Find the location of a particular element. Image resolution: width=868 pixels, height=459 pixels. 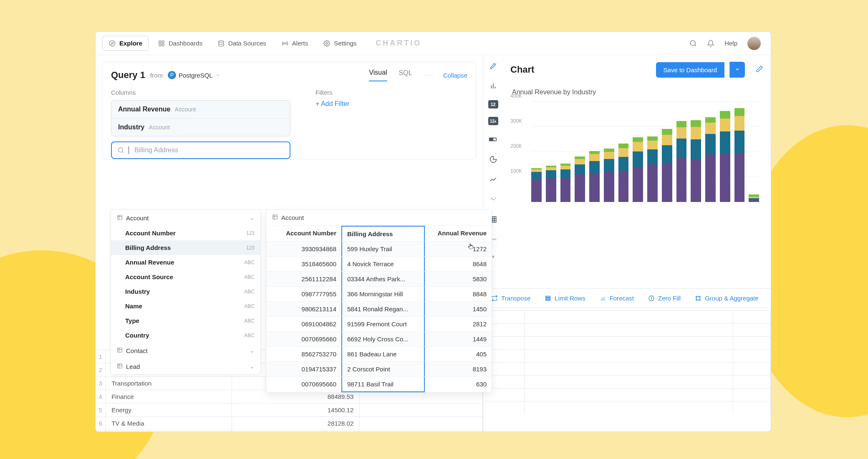

pie-icon is located at coordinates (493, 159).